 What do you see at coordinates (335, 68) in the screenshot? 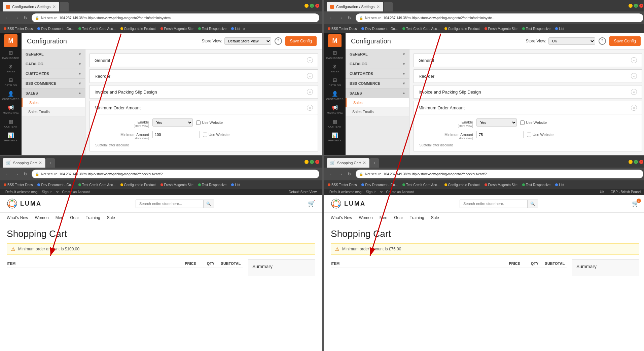
I see `sidebar-sales-right: $ SALES` at bounding box center [335, 68].